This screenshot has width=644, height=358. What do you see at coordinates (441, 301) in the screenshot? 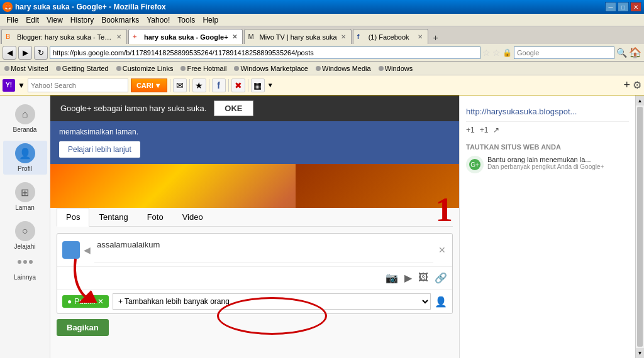
I see `add-person-icon: 👤` at bounding box center [441, 301].